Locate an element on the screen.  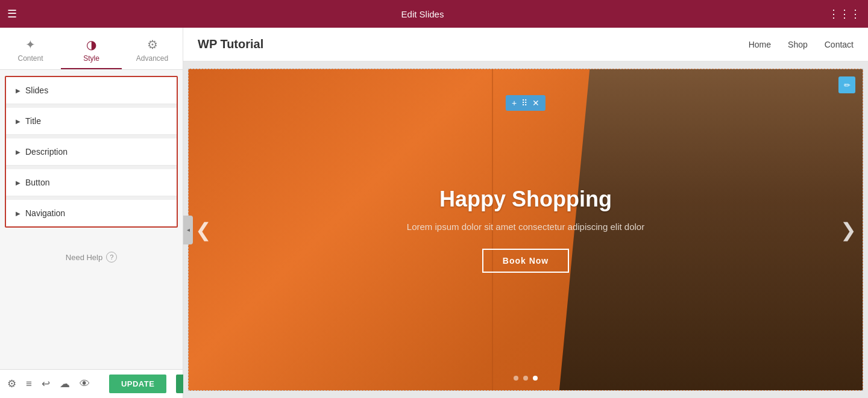
collapse-handle: ◂ is located at coordinates (188, 230).